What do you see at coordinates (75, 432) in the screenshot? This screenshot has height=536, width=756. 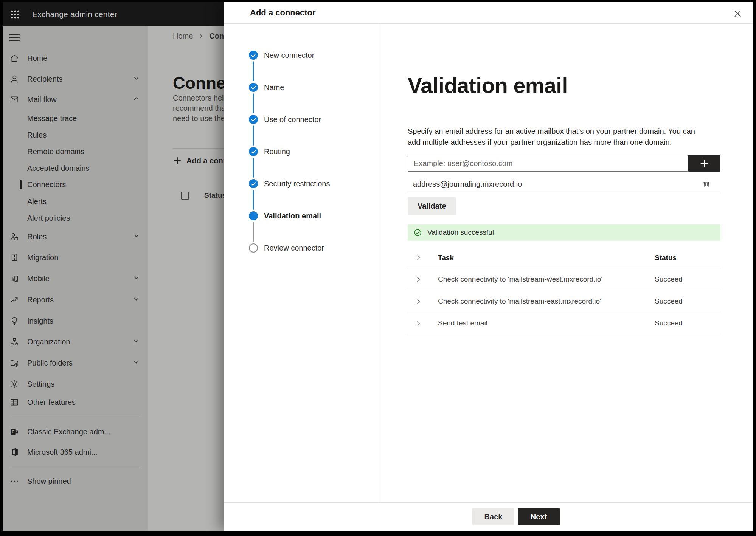 I see `sidebar-item-classic-exchange-adm: EClassic Exchange adm...` at bounding box center [75, 432].